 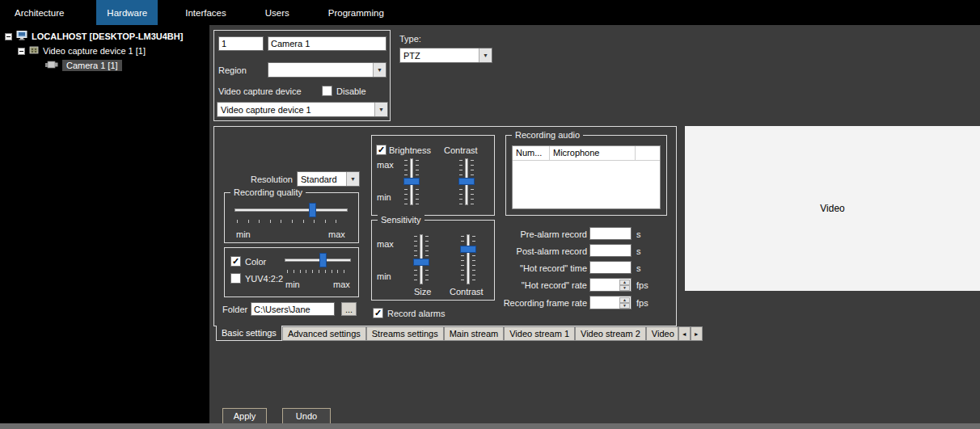 I want to click on spinner-buttons: ▲ ▼, so click(x=624, y=284).